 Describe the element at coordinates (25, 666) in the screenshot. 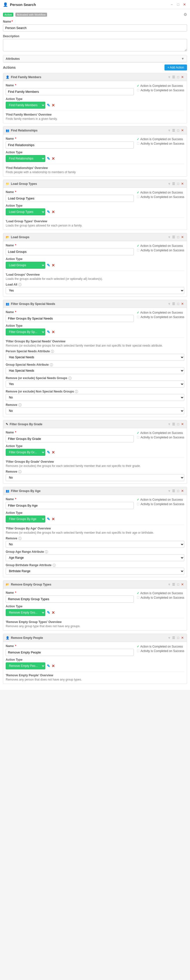

I see `action-type-select-8: Remove Empty Peo...` at that location.